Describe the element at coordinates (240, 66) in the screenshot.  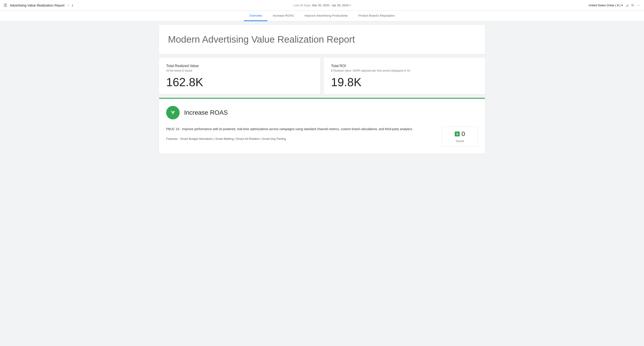
I see `metric-label-realized: Total Realized Value` at that location.